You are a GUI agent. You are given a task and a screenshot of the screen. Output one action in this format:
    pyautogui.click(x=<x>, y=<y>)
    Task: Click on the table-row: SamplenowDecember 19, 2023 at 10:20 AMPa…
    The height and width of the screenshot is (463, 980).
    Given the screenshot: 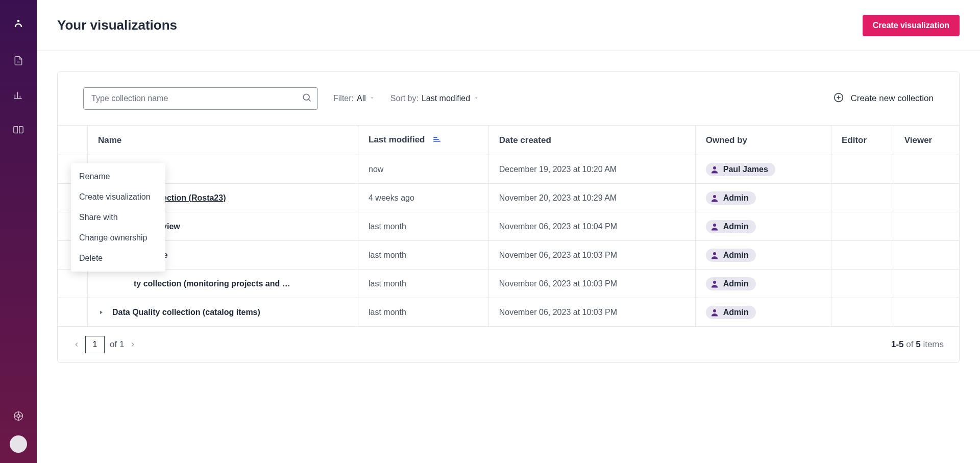 What is the action you would take?
    pyautogui.click(x=508, y=169)
    